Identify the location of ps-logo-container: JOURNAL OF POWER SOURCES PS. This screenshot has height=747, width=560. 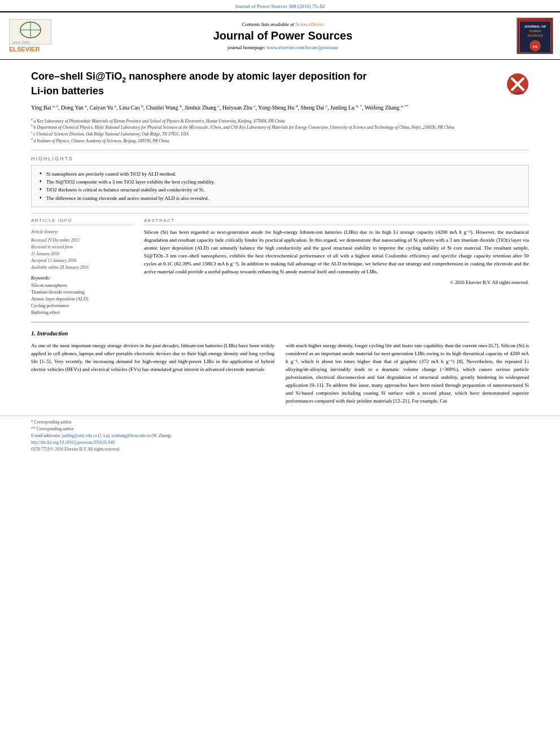
(531, 36).